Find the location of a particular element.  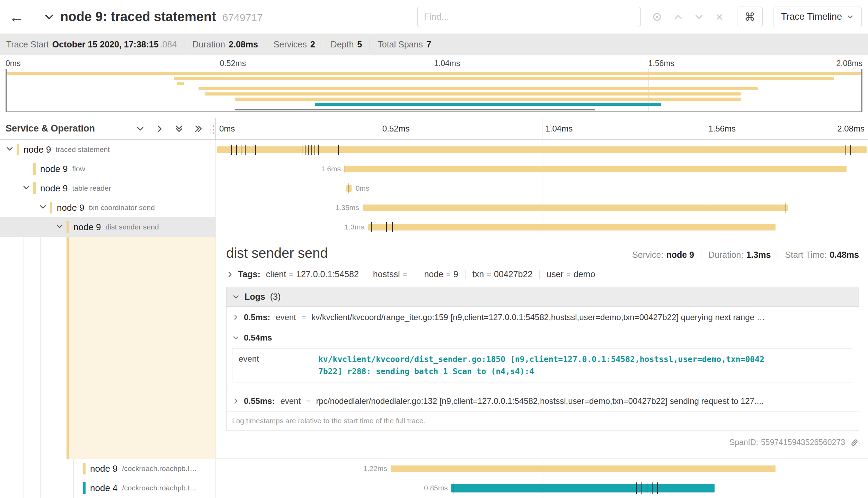

span-tree-item: node 9txn coordinator send is located at coordinates (108, 208).